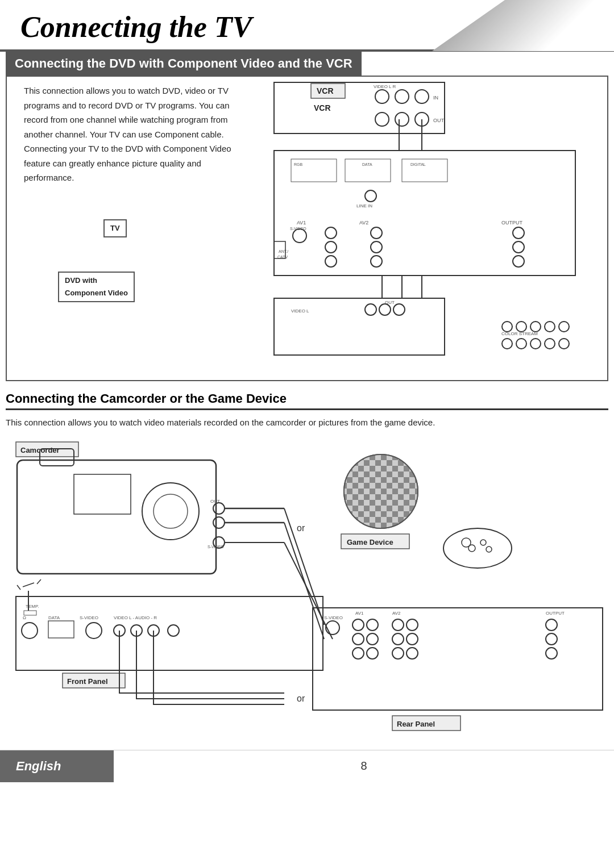  What do you see at coordinates (184, 64) in the screenshot?
I see `section1-heading: Connecting the DVD with Component Video …` at bounding box center [184, 64].